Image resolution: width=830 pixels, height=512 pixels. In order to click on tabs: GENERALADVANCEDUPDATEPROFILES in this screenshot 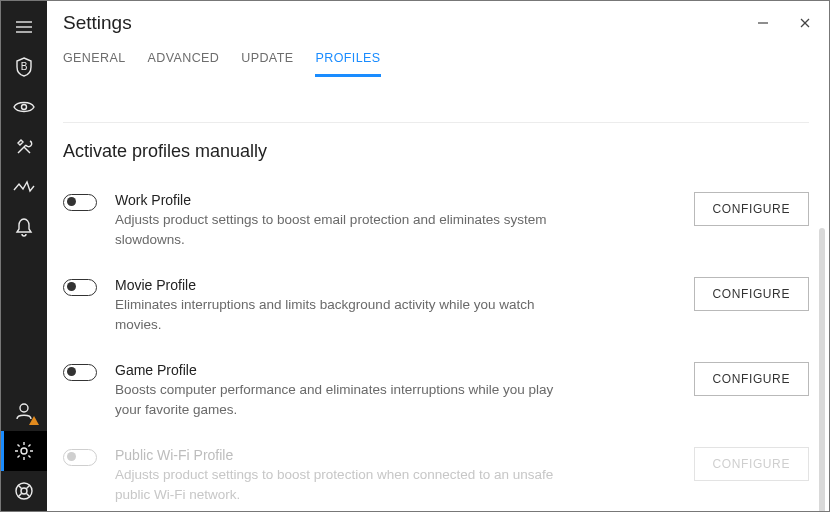, I will do `click(438, 62)`.